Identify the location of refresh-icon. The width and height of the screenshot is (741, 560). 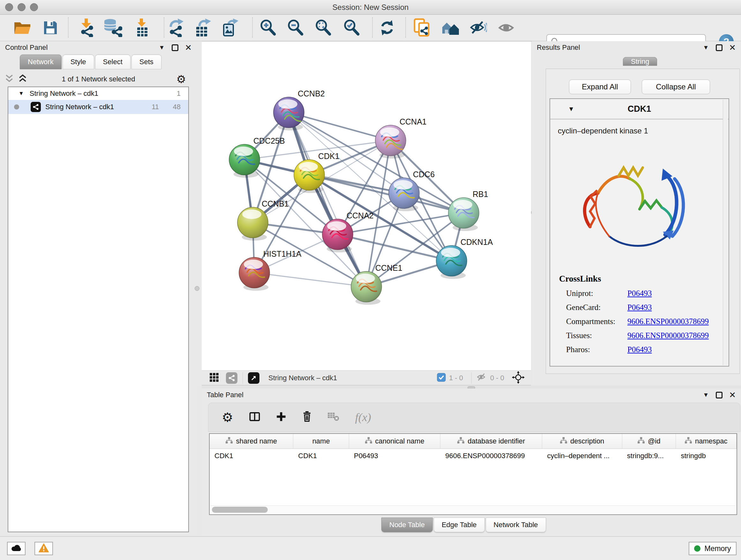
(387, 28).